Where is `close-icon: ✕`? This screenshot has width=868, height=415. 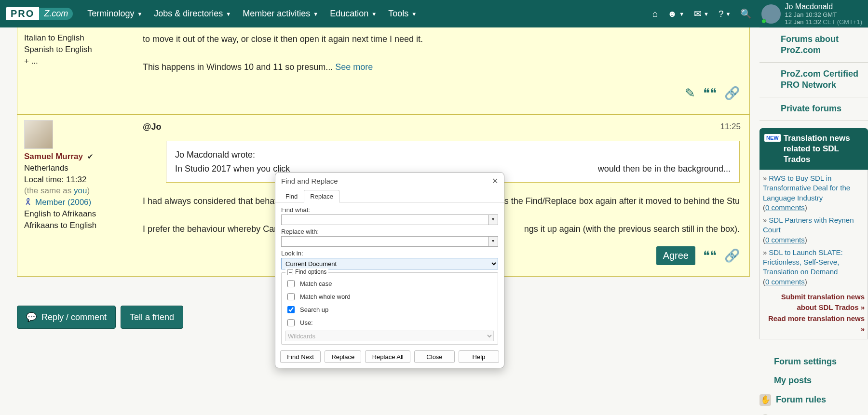
close-icon: ✕ is located at coordinates (495, 181).